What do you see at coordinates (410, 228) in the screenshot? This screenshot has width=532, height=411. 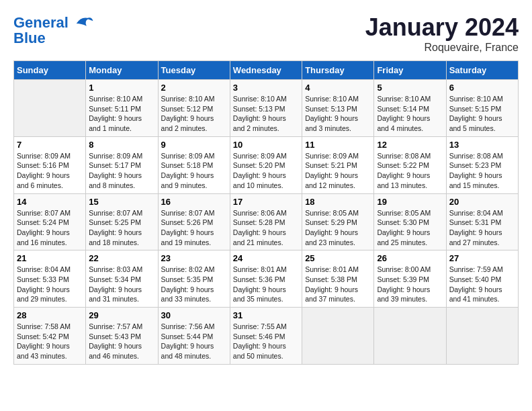 I see `day-info: Sunrise: 8:05 AMSunset: 5:30 PMDaylight:…` at bounding box center [410, 228].